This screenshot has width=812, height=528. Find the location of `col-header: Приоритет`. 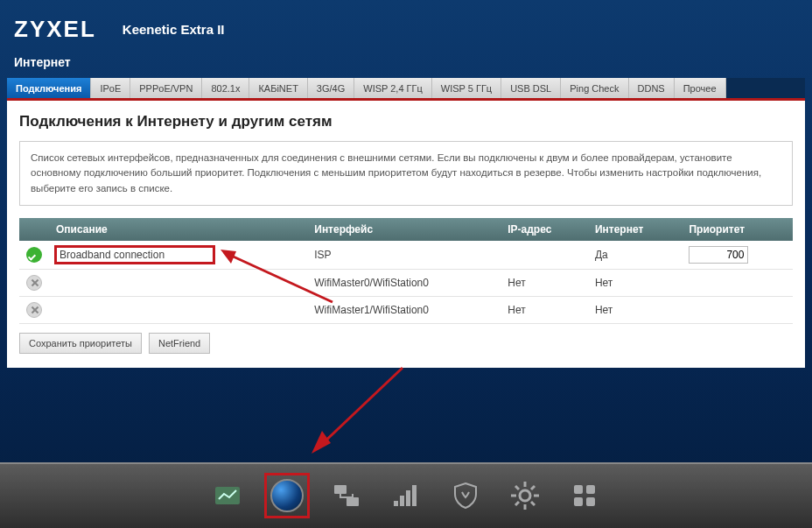

col-header: Приоритет is located at coordinates (737, 229).